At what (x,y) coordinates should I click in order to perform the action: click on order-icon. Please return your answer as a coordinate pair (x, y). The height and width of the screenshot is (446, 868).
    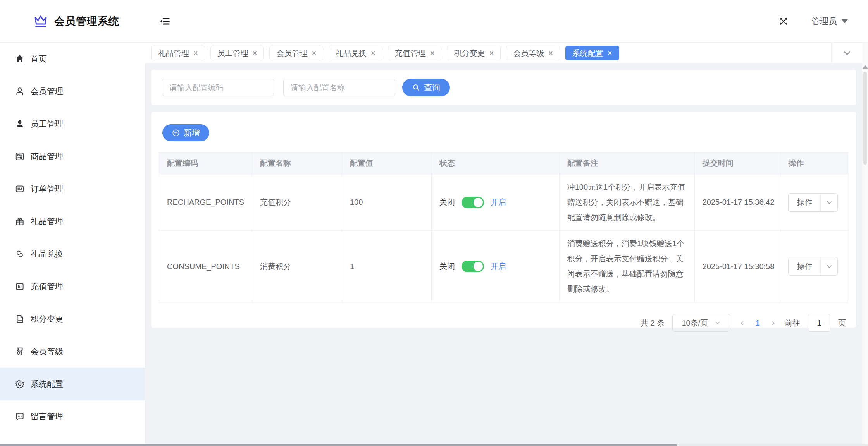
    Looking at the image, I should click on (19, 189).